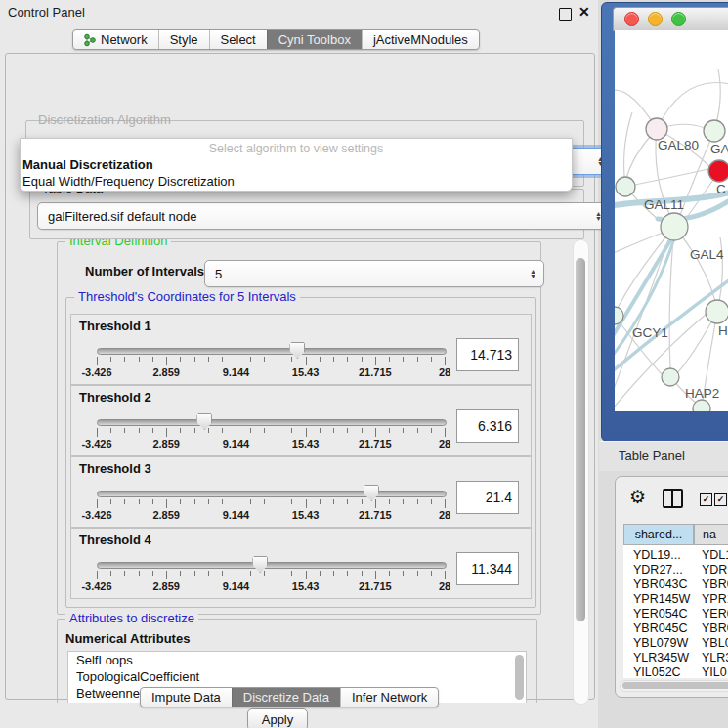 The height and width of the screenshot is (728, 728). I want to click on network-canvas: GAL80GACGAL11GAL4GCY1HHAP2, so click(671, 221).